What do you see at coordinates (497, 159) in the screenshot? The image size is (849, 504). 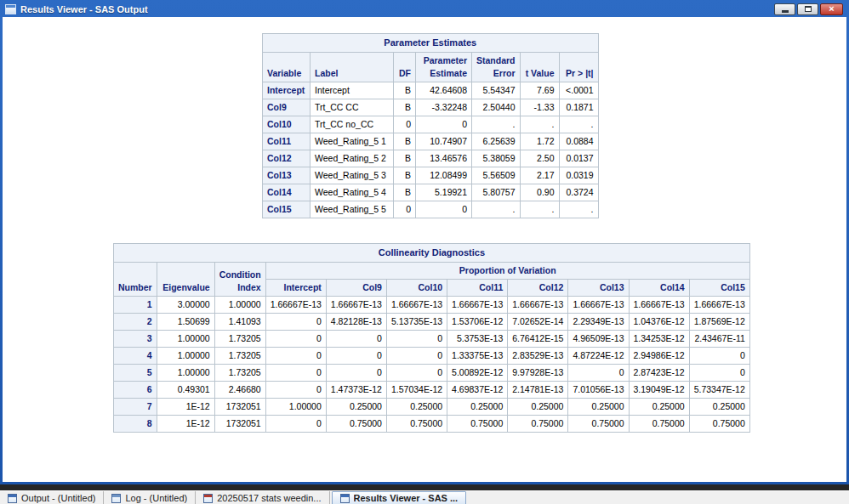 I see `param-value-cell: 5.38059` at bounding box center [497, 159].